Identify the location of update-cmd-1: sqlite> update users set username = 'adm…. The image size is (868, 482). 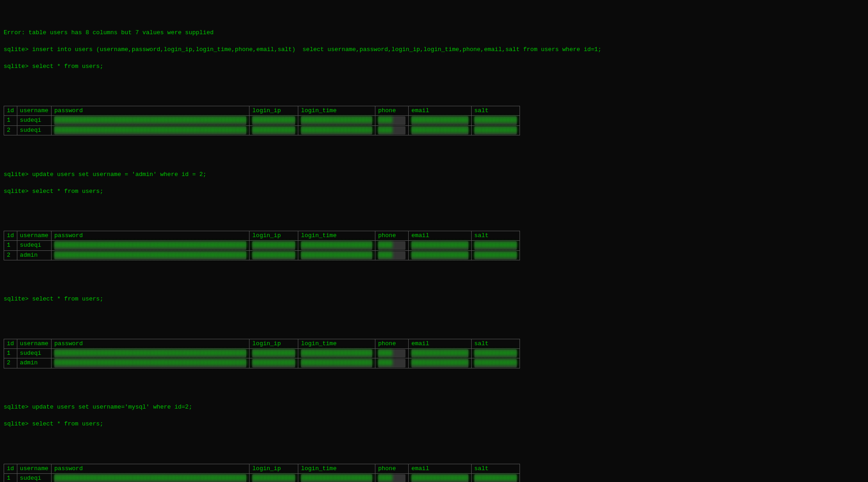
(434, 175).